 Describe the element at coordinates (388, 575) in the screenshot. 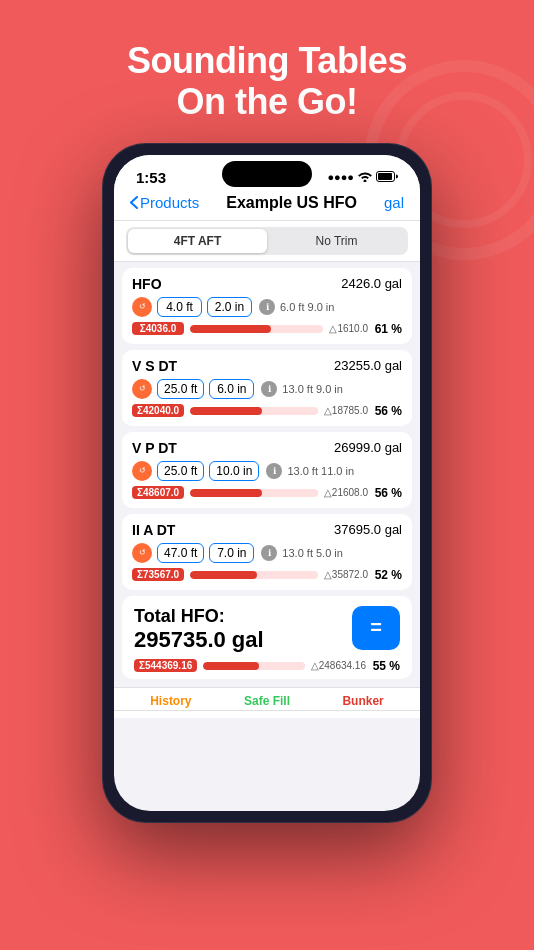

I see `tank-pct-3: 52 %` at that location.